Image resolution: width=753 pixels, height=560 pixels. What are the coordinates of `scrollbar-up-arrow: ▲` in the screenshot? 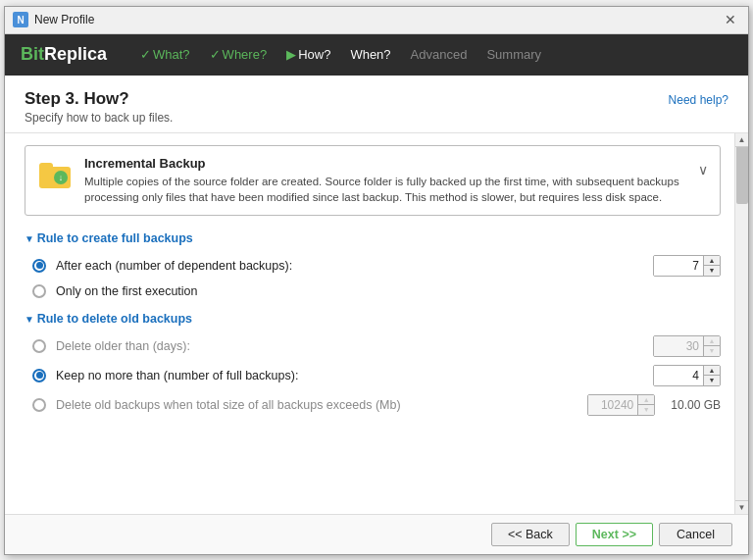 It's located at (741, 140).